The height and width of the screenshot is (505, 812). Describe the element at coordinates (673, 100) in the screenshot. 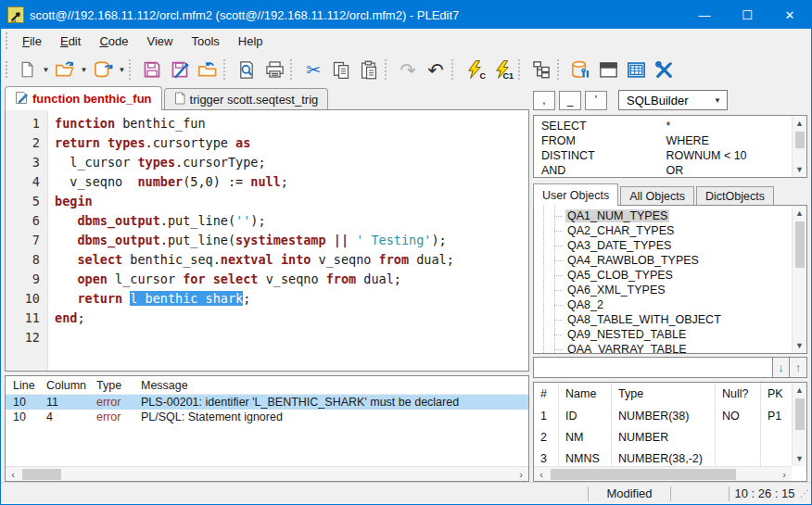

I see `sql-builder-dropdown: SQLBuilder ▼` at that location.